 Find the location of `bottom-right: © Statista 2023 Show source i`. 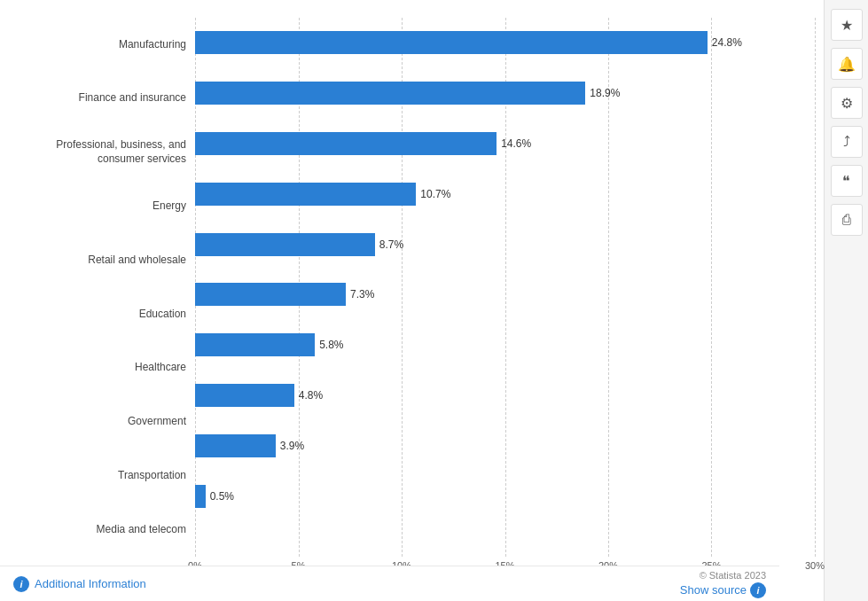

bottom-right: © Statista 2023 Show source i is located at coordinates (723, 584).